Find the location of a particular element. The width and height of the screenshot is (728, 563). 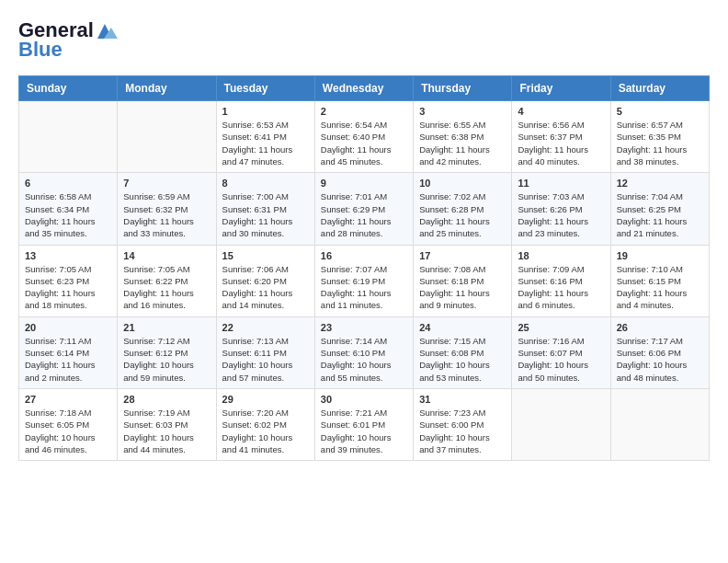

day-number: 15 is located at coordinates (266, 256).